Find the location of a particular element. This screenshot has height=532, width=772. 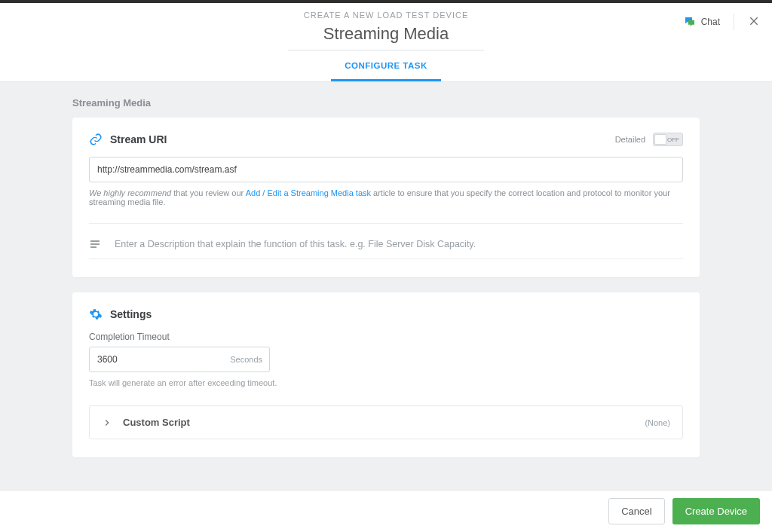

section-label: Streaming Media is located at coordinates (386, 102).